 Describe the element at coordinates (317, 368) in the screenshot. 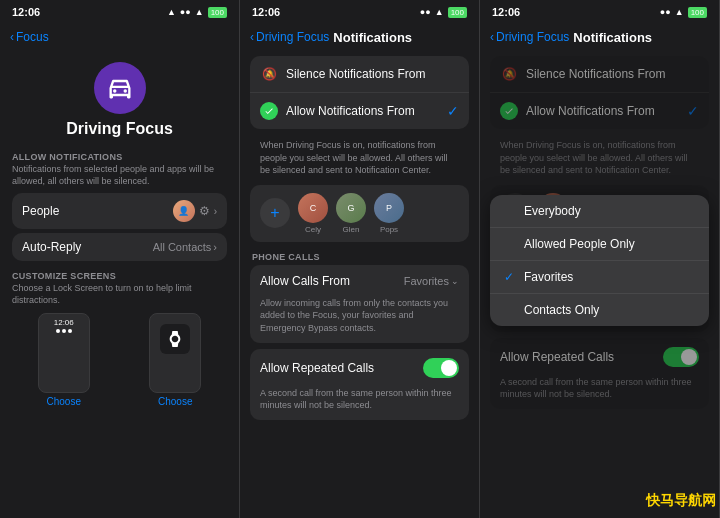

I see `repeated-label-2: Allow Repeated Calls` at that location.